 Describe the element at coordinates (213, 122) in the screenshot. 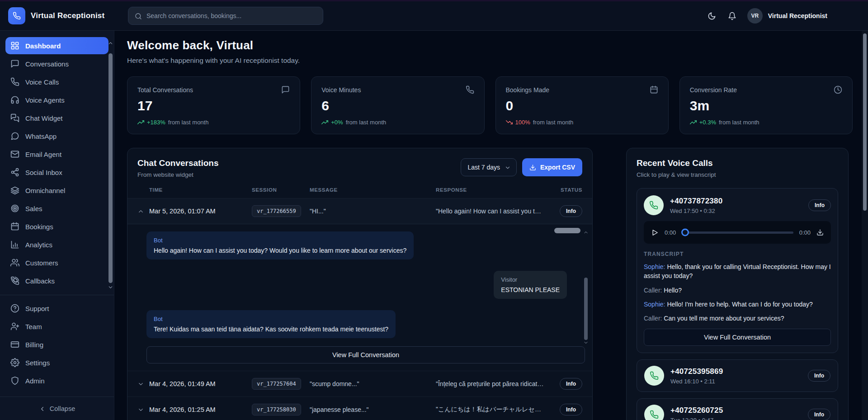

I see `stat-delta: +183% from last month` at that location.